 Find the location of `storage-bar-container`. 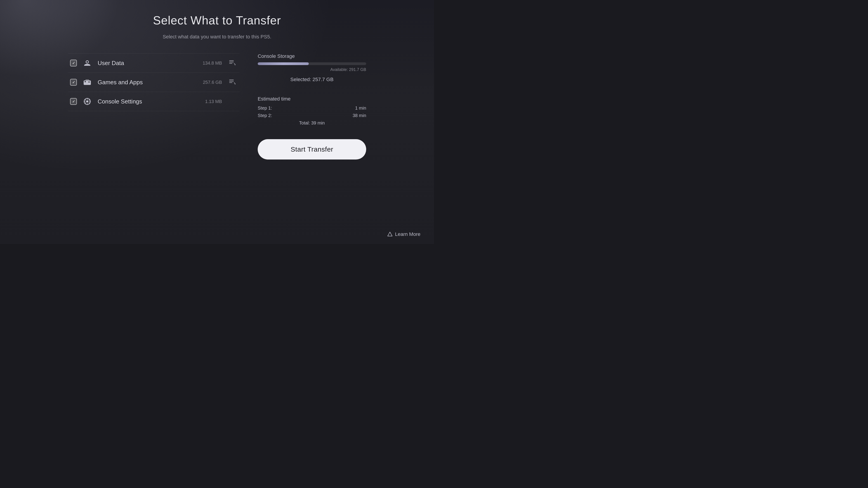

storage-bar-container is located at coordinates (312, 64).